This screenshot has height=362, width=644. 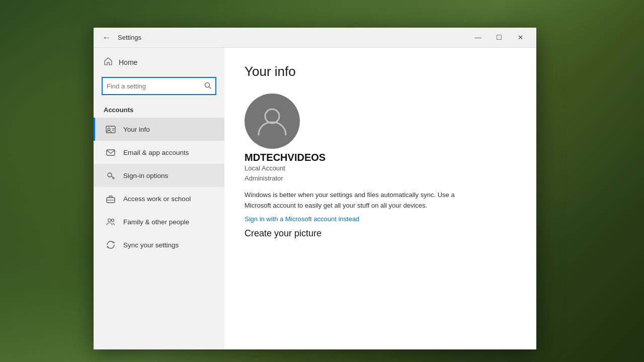 What do you see at coordinates (156, 153) in the screenshot?
I see `email-app-accounts-label: Email & app accounts` at bounding box center [156, 153].